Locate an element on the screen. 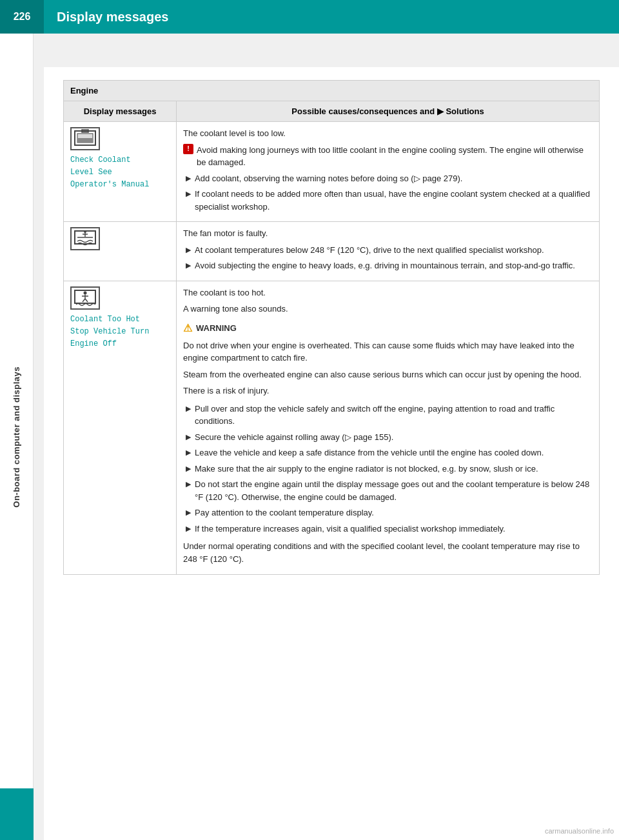 The height and width of the screenshot is (840, 619). warning-block: ⚠ WARNING Do not drive when your engine … is located at coordinates (388, 359).